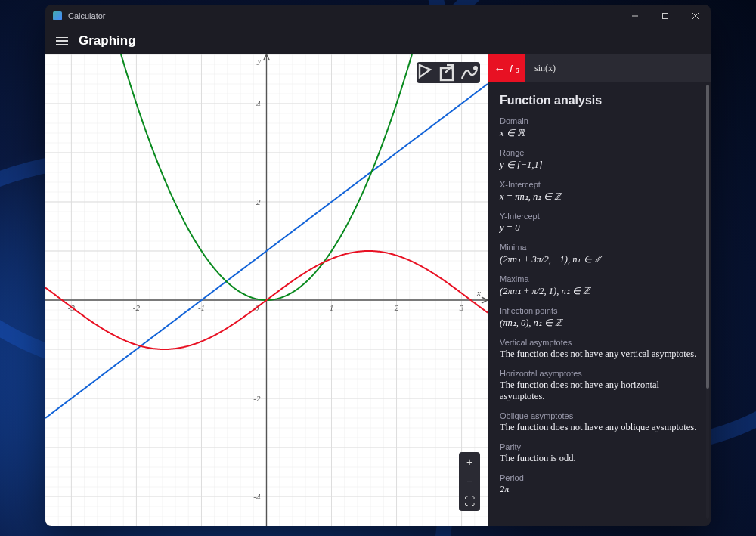 The image size is (756, 536). What do you see at coordinates (599, 121) in the screenshot?
I see `prop-label: Domain` at bounding box center [599, 121].